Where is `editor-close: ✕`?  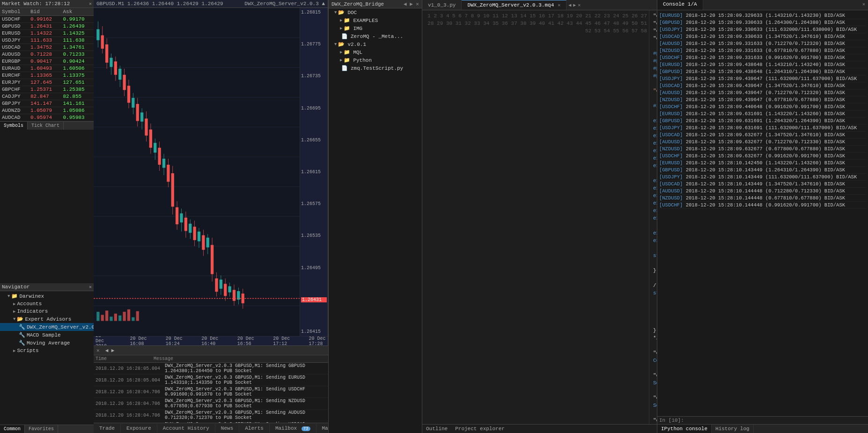
editor-close: ✕ is located at coordinates (579, 5).